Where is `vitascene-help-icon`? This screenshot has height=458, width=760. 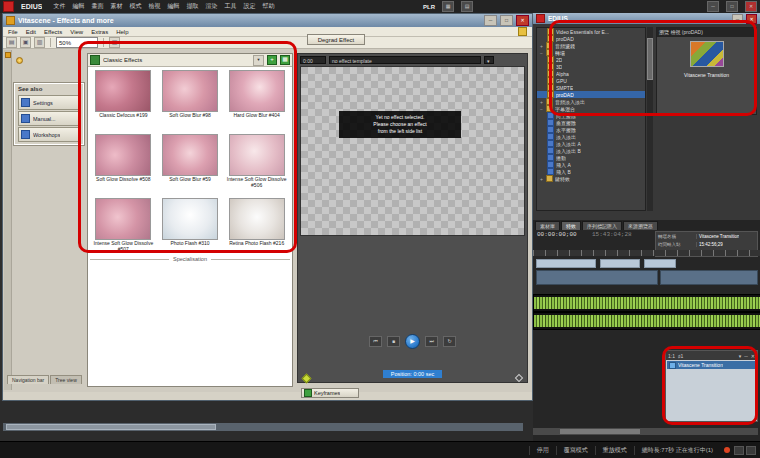
vitascene-help-icon is located at coordinates (522, 32).